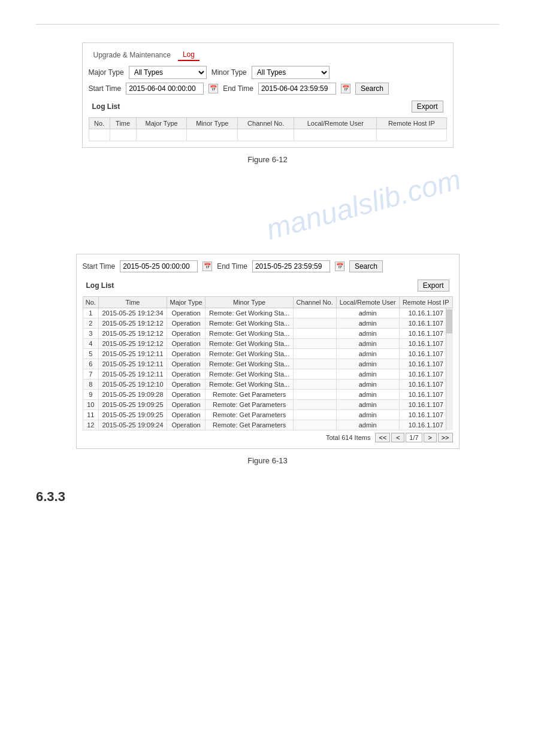 This screenshot has width=535, height=756. What do you see at coordinates (267, 497) in the screenshot?
I see `section-heading: 6.3.3` at bounding box center [267, 497].